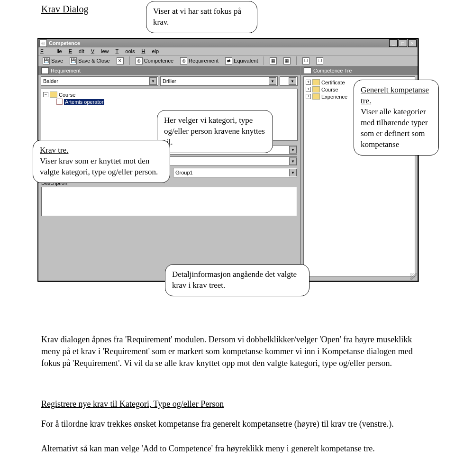 The width and height of the screenshot is (455, 476). What do you see at coordinates (228, 449) in the screenshot?
I see `body-paragraph-3: Alternativt så kan man velge 'Add to Com…` at bounding box center [228, 449].